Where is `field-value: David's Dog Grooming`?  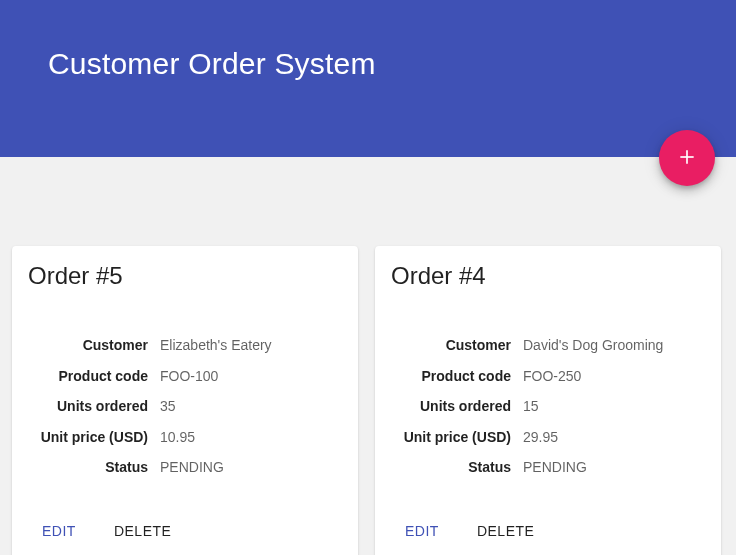 field-value: David's Dog Grooming is located at coordinates (614, 346).